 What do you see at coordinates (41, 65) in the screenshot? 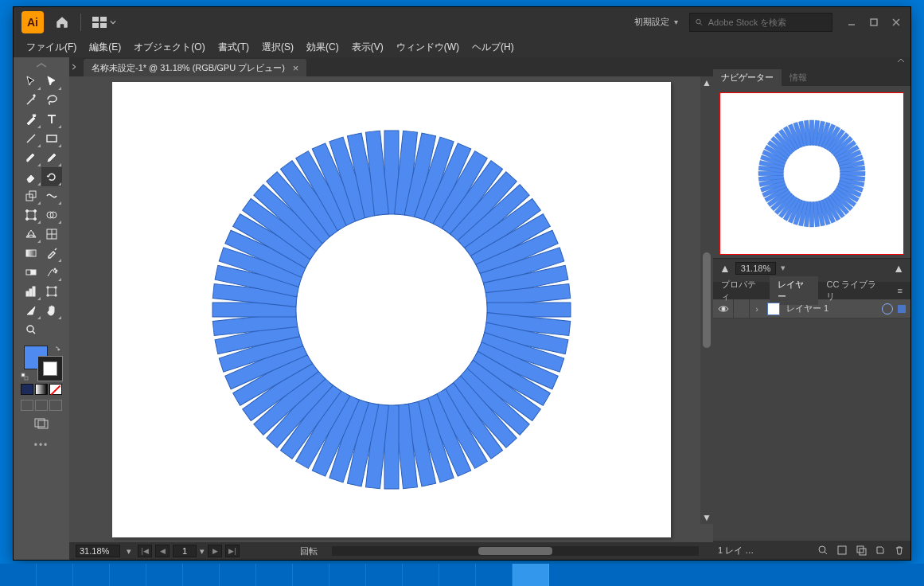
I see `toolbox-collapse-handle` at bounding box center [41, 65].